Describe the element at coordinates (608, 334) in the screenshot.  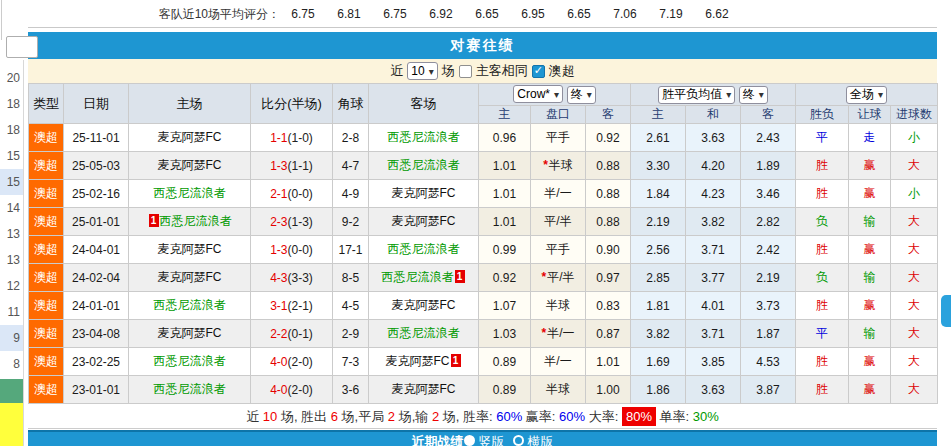
I see `ah-away-odds: 0.87` at that location.